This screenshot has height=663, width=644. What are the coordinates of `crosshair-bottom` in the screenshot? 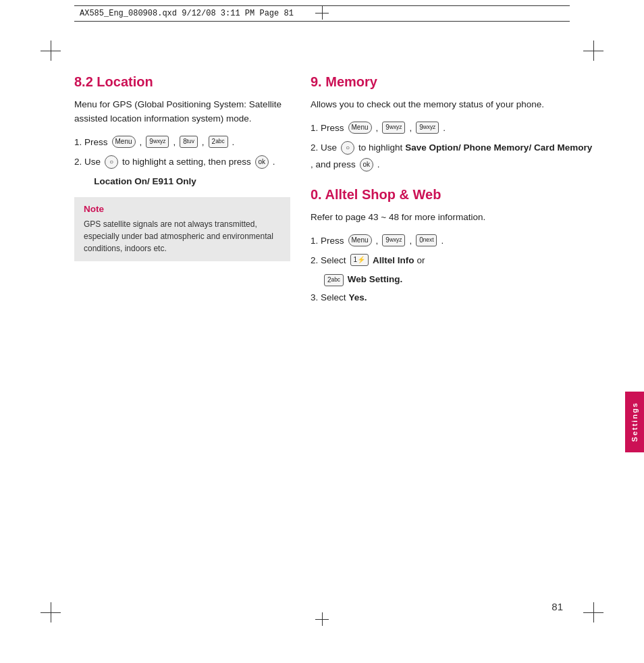 It's located at (322, 619).